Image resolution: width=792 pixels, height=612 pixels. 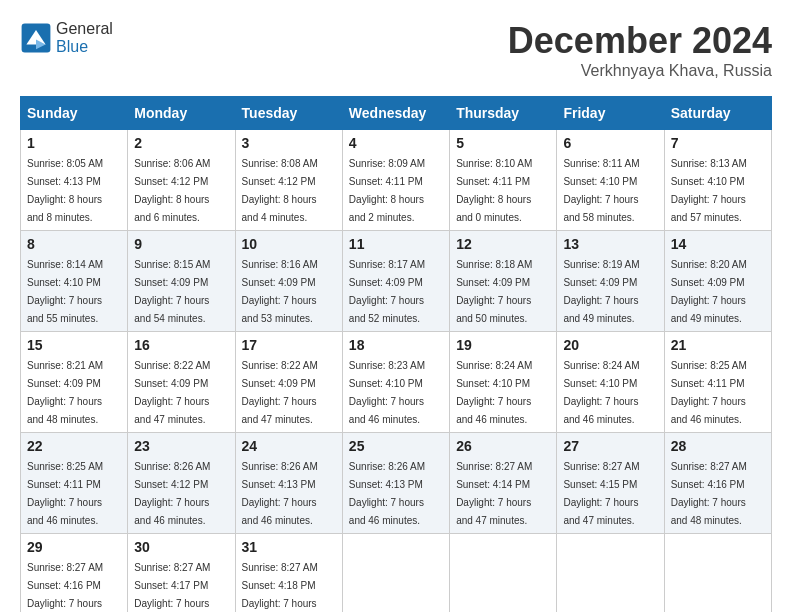 I want to click on day-number: 3, so click(x=289, y=143).